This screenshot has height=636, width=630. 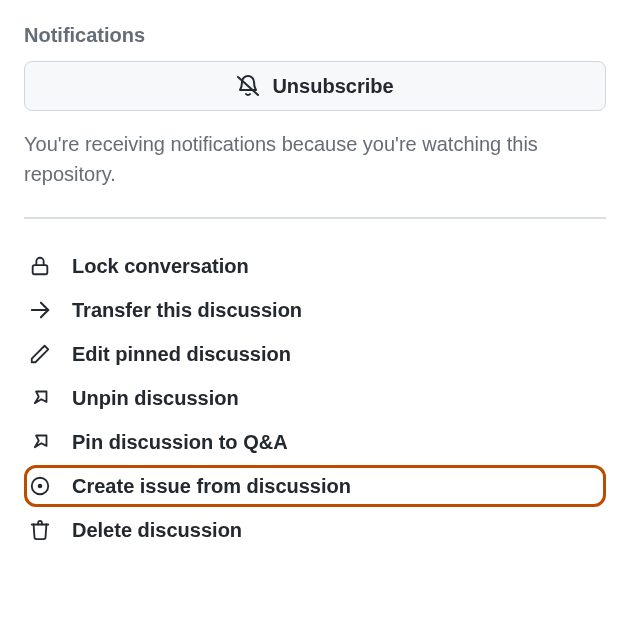 What do you see at coordinates (182, 354) in the screenshot?
I see `action-label: Edit pinned discussion` at bounding box center [182, 354].